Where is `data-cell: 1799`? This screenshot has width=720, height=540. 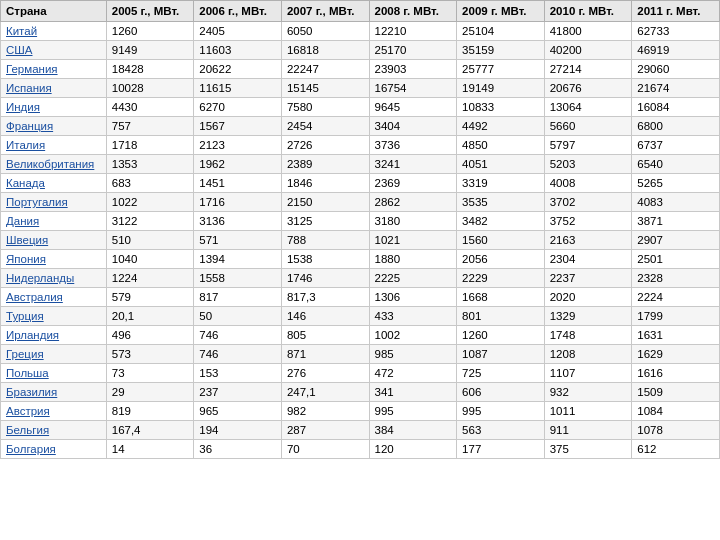
data-cell: 1799 is located at coordinates (676, 316).